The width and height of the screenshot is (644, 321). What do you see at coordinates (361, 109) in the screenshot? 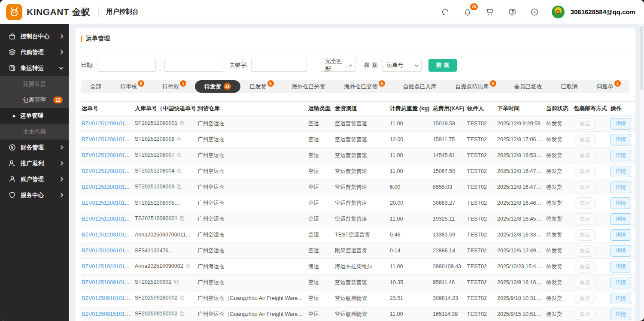
I see `column-header-4: 发货渠道` at bounding box center [361, 109].